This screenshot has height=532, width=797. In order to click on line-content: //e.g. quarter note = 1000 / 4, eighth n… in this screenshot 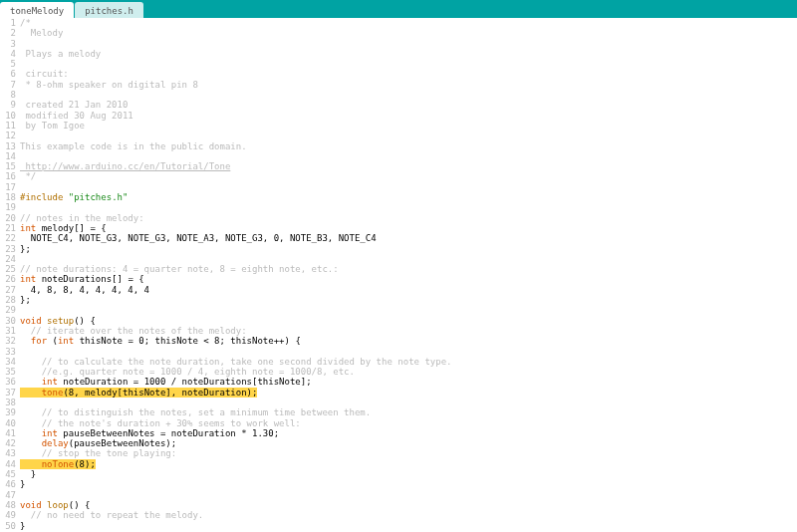, I will do `click(408, 372)`.